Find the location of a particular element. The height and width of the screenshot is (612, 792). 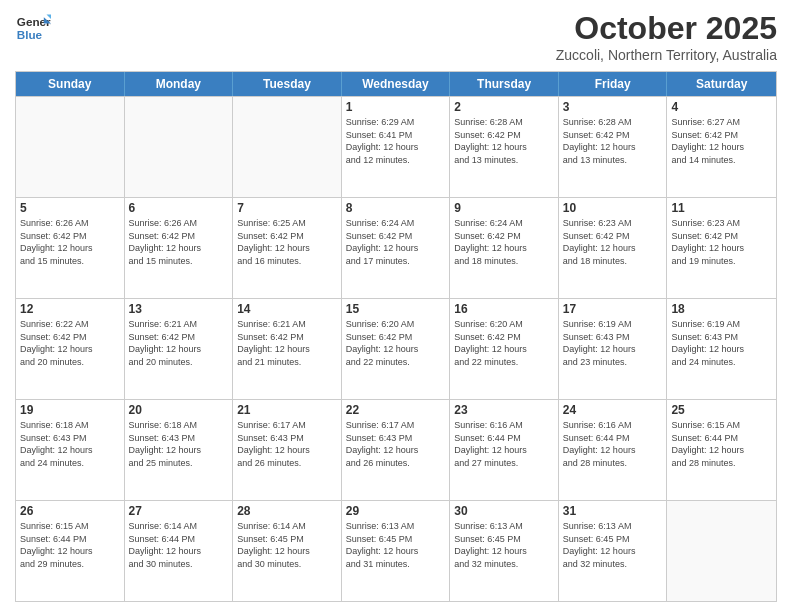

day-number: 9 is located at coordinates (504, 208).